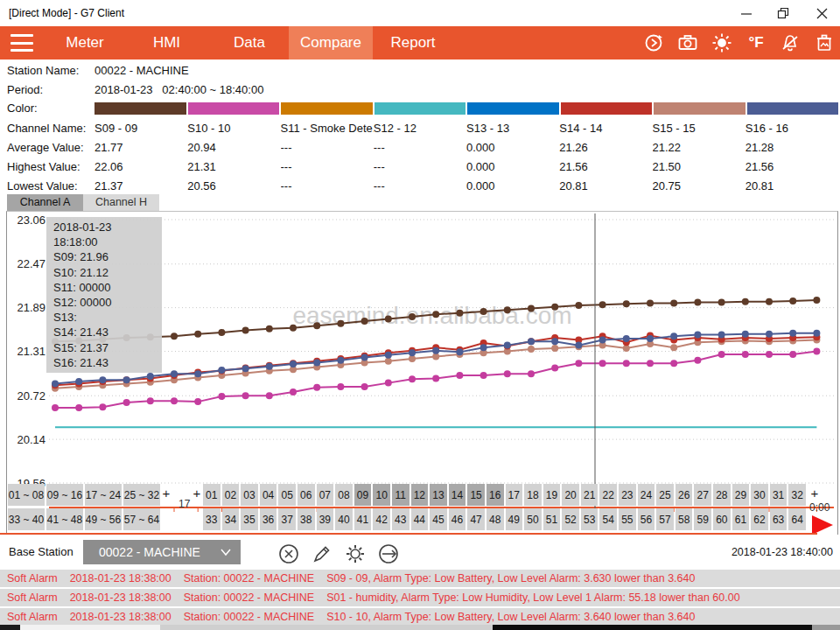 This screenshot has height=630, width=840. What do you see at coordinates (22, 43) in the screenshot?
I see `menu-icon` at bounding box center [22, 43].